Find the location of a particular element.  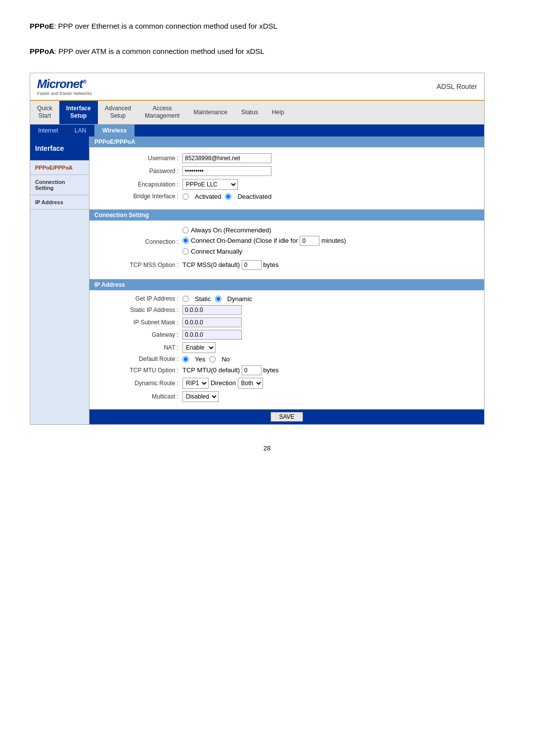

multicast-row: Multicast : Disabled IGMP v1 IGMP v2 is located at coordinates (287, 397).